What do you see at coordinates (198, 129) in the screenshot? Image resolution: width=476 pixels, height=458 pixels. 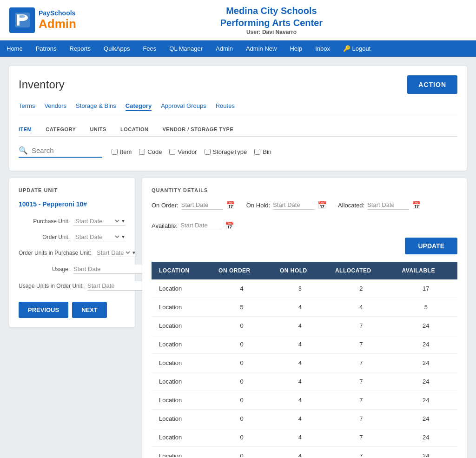 I see `col-header-vendor-storage: VENDOR / STORAGE TYPE` at bounding box center [198, 129].